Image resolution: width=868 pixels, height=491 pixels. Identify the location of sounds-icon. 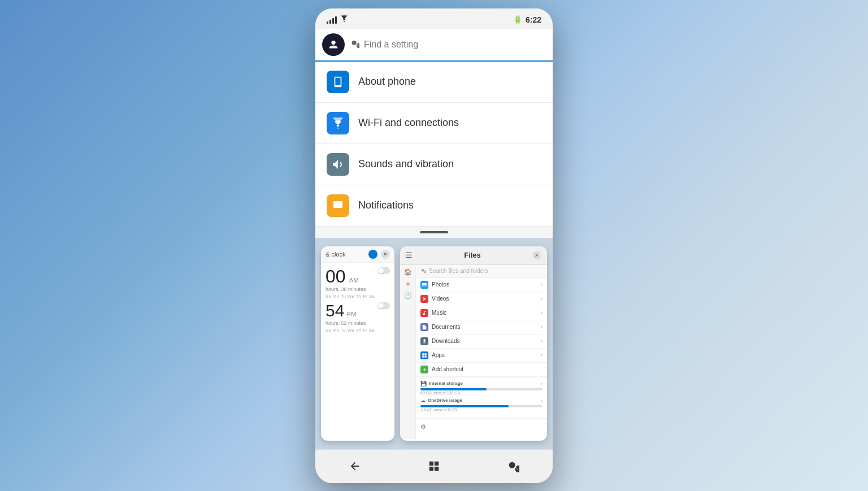
(338, 164).